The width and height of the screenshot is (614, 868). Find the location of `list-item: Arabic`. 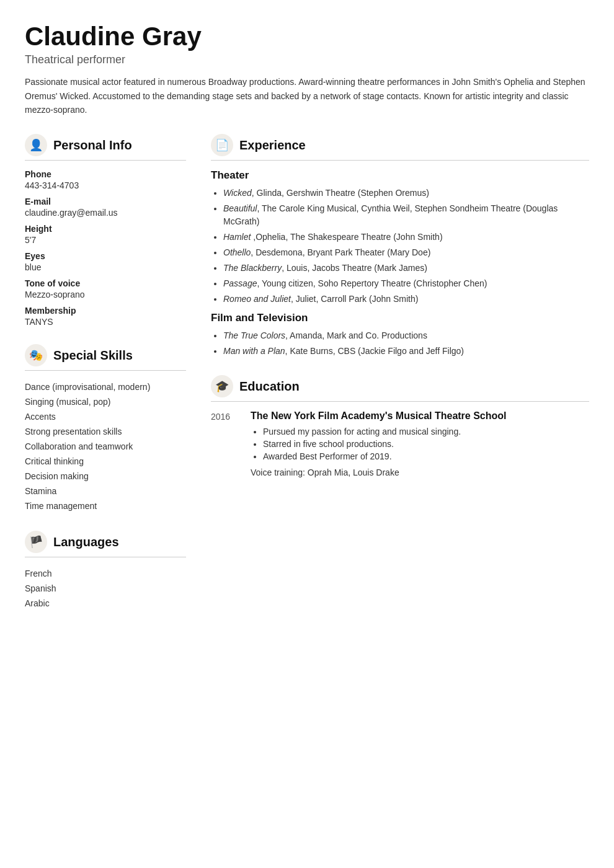

list-item: Arabic is located at coordinates (105, 603).